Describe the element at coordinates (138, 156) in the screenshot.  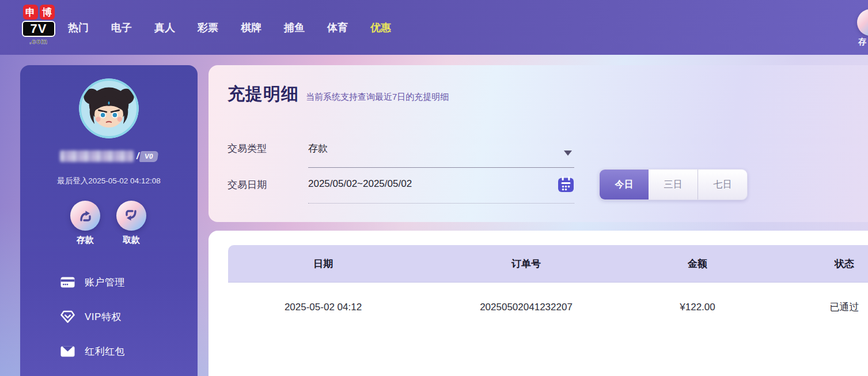
I see `vip-slash: /` at that location.